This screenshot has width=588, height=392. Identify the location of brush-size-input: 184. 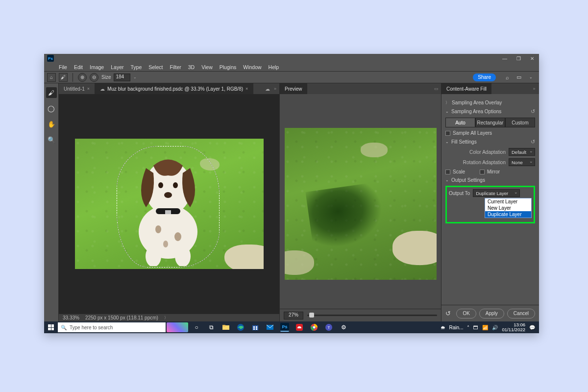
(122, 77).